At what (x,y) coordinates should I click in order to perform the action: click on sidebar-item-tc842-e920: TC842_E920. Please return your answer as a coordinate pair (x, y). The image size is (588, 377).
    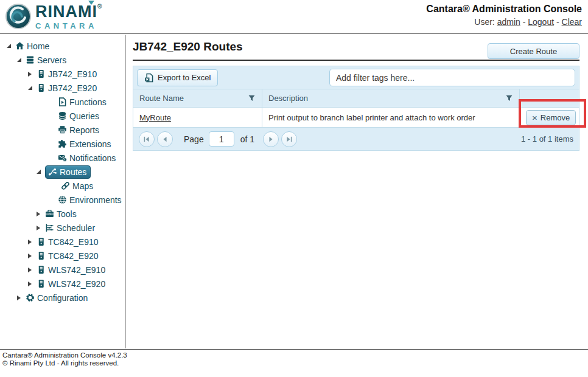
    Looking at the image, I should click on (63, 255).